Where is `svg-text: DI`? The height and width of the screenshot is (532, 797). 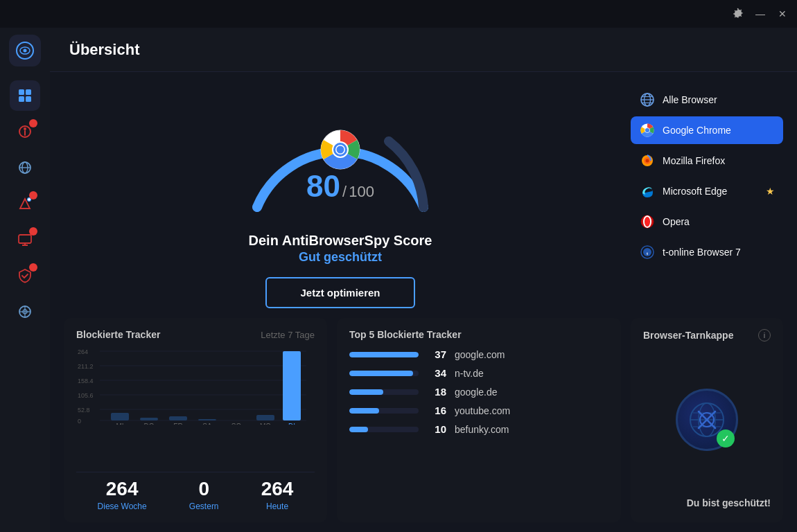
svg-text: DI is located at coordinates (292, 424).